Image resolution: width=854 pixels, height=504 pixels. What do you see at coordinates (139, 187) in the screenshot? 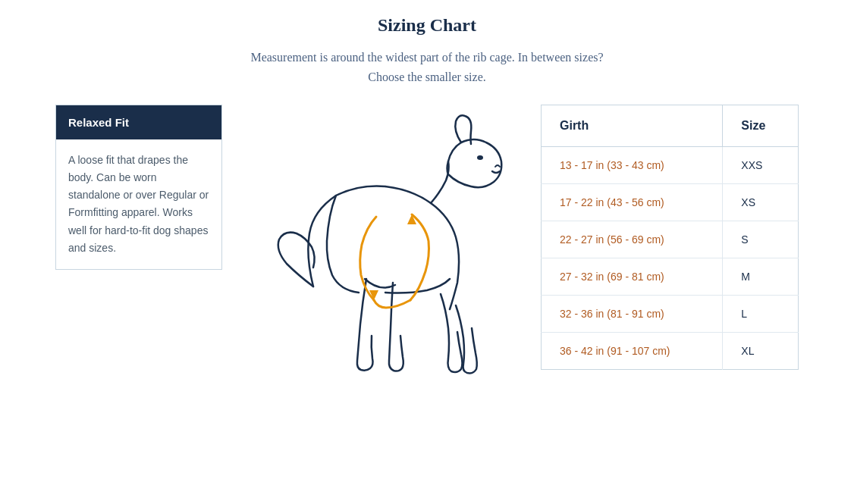
I see `fit-card: Relaxed Fit A loose fit that drapes the …` at bounding box center [139, 187].